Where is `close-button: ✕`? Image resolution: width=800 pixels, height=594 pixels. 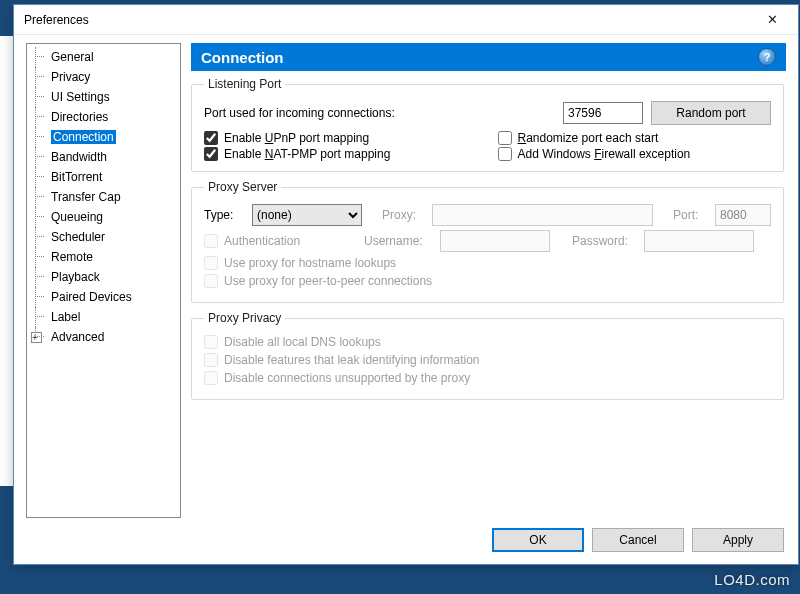
close-button: ✕ is located at coordinates (772, 20).